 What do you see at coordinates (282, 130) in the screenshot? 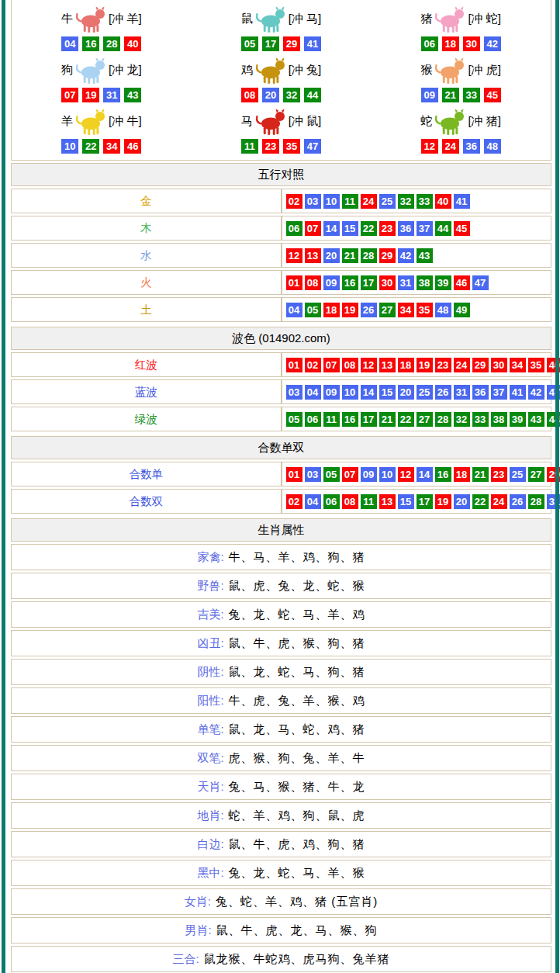
I see `zodiac-cell-horse: 马 [冲 鼠] 11233547` at bounding box center [282, 130].